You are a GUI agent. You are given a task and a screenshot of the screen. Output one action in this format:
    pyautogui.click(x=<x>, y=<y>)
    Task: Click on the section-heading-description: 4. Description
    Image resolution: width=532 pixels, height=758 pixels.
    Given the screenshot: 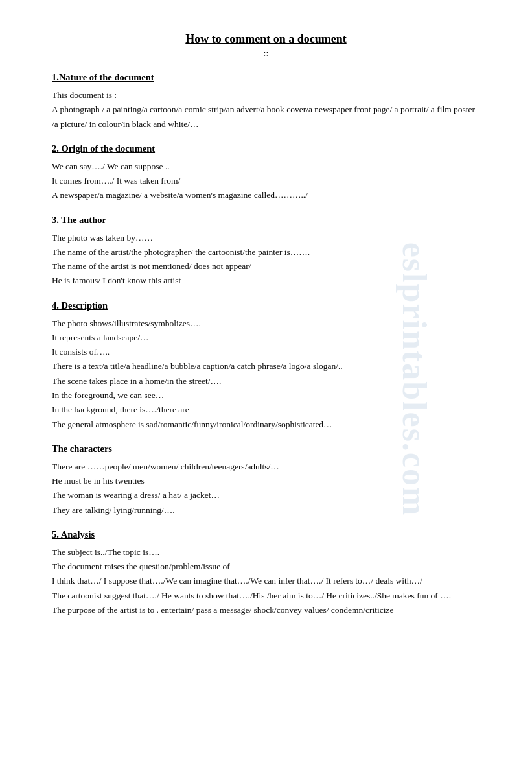 What is the action you would take?
    pyautogui.click(x=266, y=306)
    